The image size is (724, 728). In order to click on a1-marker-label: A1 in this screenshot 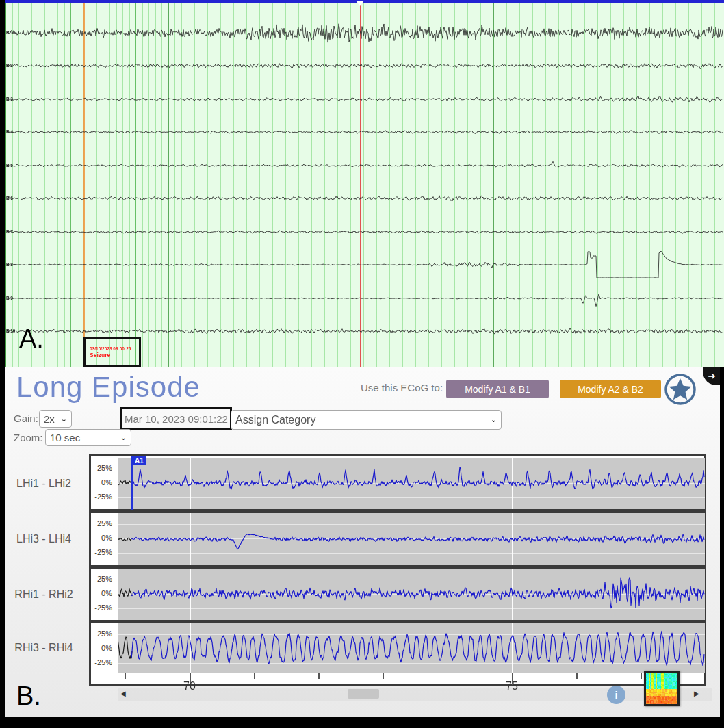, I will do `click(140, 461)`.